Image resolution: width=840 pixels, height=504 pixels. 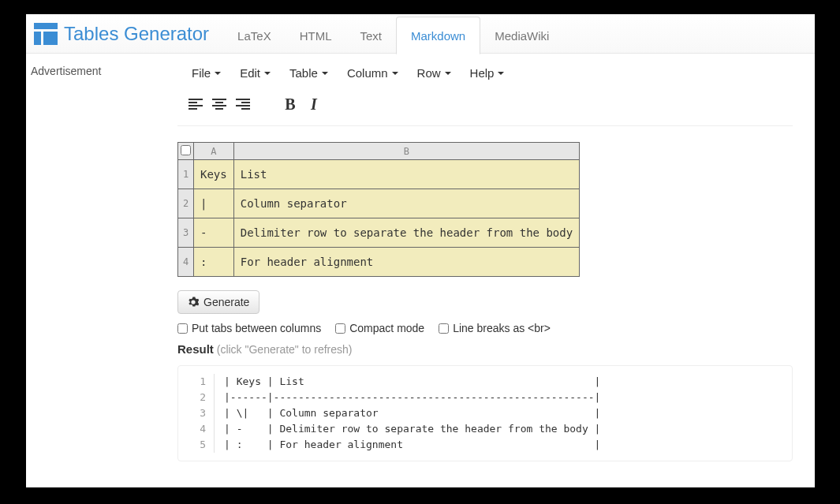 What do you see at coordinates (309, 73) in the screenshot?
I see `menu-table: Table` at bounding box center [309, 73].